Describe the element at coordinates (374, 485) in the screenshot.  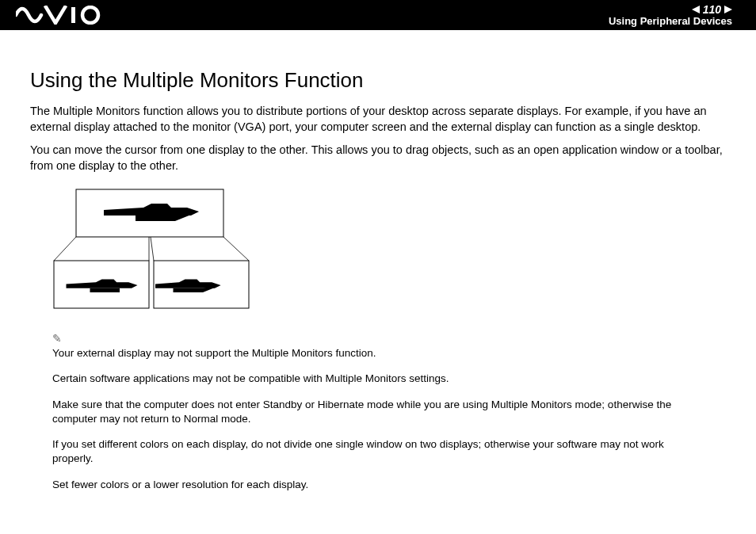
I see `note: Set fewer colors or a lower resolution f…` at that location.